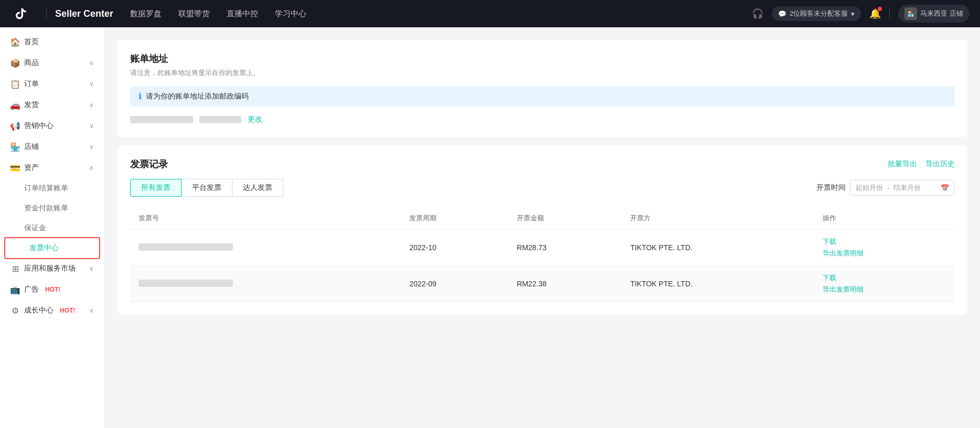  What do you see at coordinates (149, 164) in the screenshot?
I see `invoice-title: 发票记录` at bounding box center [149, 164].